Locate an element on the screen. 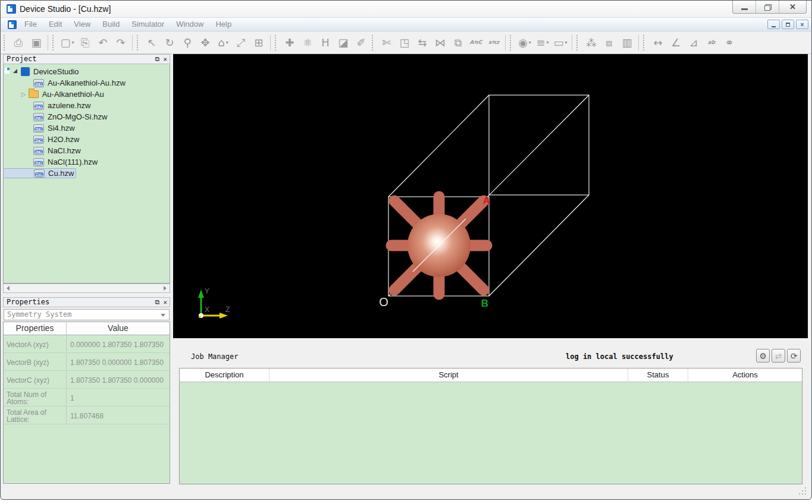  cell-outline-icon: ▭ is located at coordinates (558, 43).